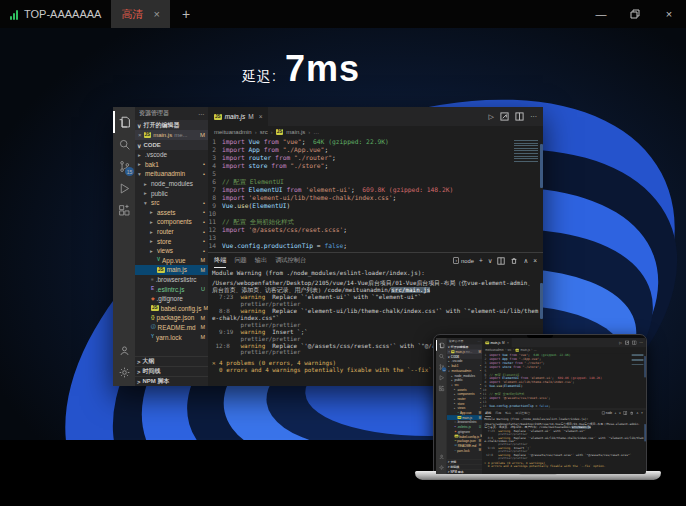 This screenshot has height=506, width=686. What do you see at coordinates (172, 371) in the screenshot?
I see `sidebar-section-时间线: >时间线` at bounding box center [172, 371].